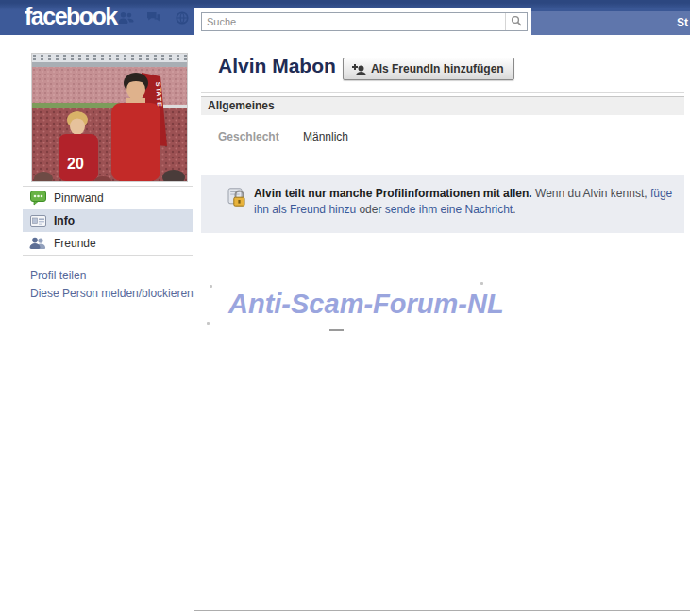 This screenshot has width=690, height=616. Describe the element at coordinates (79, 198) in the screenshot. I see `sidebar-item-label: Pinnwand` at that location.